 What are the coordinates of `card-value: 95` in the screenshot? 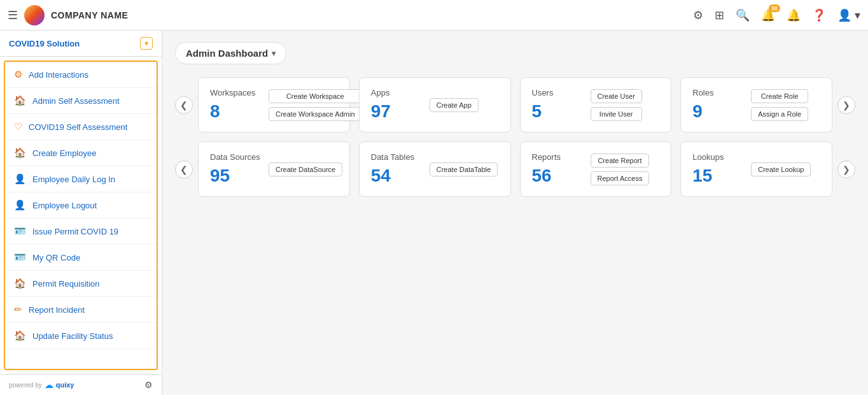 It's located at (235, 176).